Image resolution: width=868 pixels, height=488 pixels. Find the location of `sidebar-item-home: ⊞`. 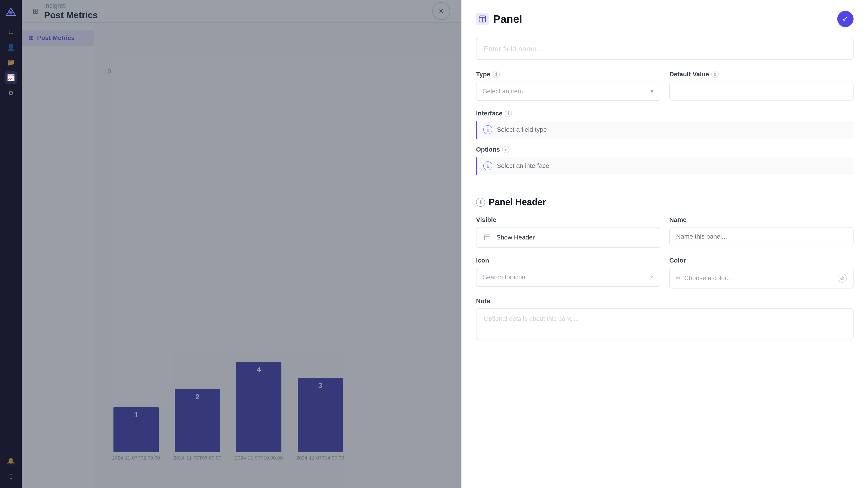

sidebar-item-home: ⊞ is located at coordinates (11, 32).